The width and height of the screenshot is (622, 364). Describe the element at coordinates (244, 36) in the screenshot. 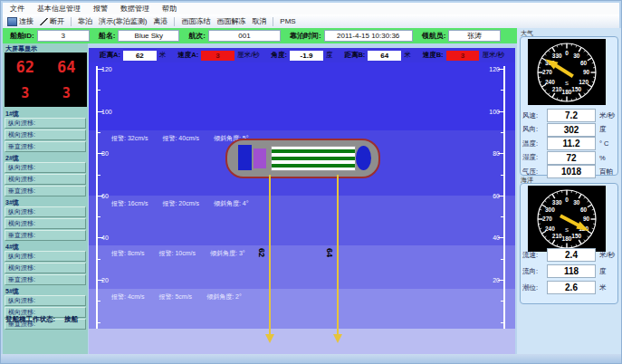

I see `voyage-number-input: 001` at that location.